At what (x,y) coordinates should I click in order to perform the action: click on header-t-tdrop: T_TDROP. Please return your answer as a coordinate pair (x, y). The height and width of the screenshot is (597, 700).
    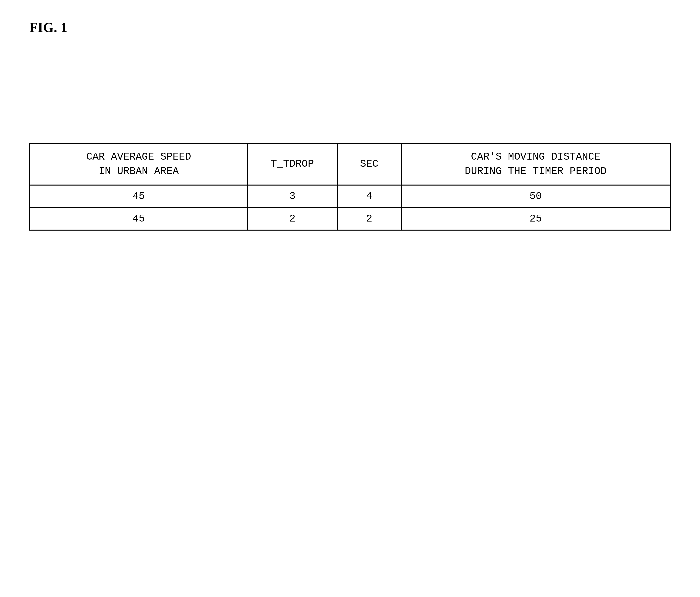
    Looking at the image, I should click on (292, 164).